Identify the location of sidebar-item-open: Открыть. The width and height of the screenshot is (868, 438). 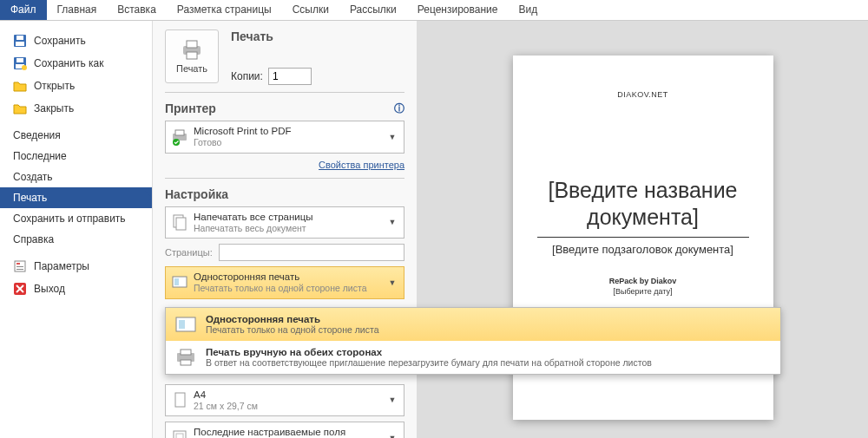
(76, 86).